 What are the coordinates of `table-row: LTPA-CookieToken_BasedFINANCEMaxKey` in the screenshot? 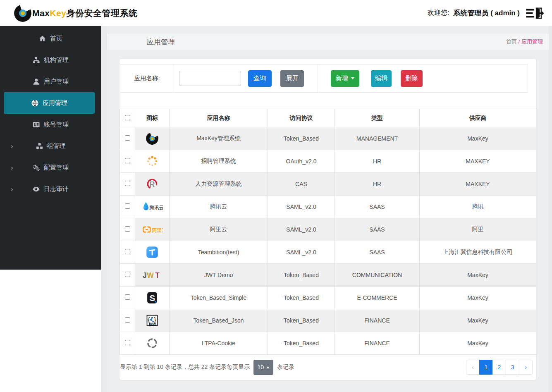 It's located at (328, 343).